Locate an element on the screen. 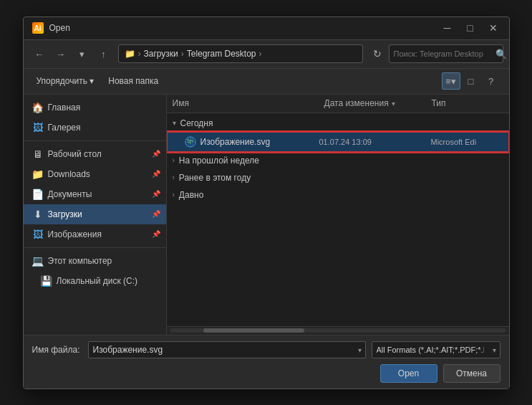 The width and height of the screenshot is (532, 405). sidebar-item-desktop-label: Рабочий стол is located at coordinates (74, 154).